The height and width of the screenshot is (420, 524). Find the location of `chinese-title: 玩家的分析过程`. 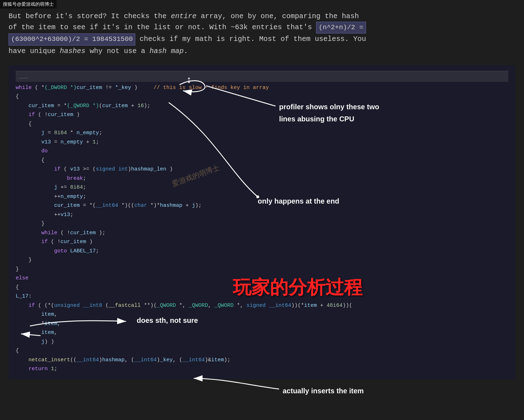

chinese-title: 玩家的分析过程 is located at coordinates (298, 287).